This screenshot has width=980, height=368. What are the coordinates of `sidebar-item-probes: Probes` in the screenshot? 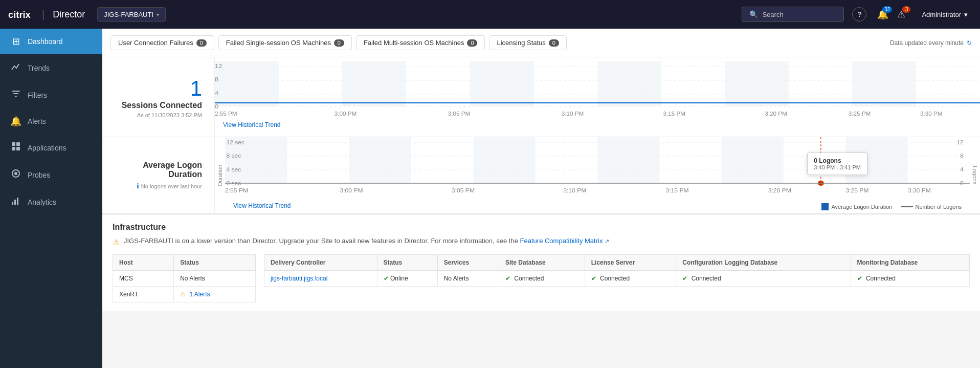 It's located at (51, 175).